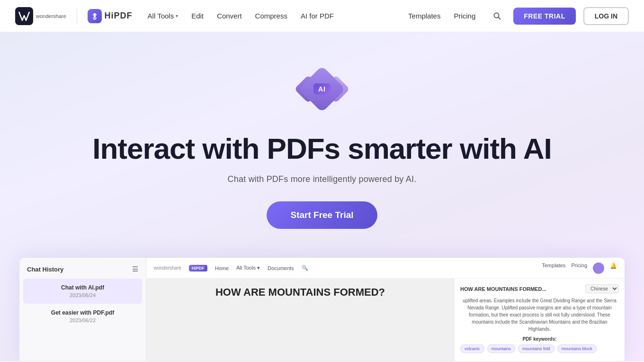 The width and height of the screenshot is (644, 362). What do you see at coordinates (41, 16) in the screenshot?
I see `wondershare-logo: wondershare` at bounding box center [41, 16].